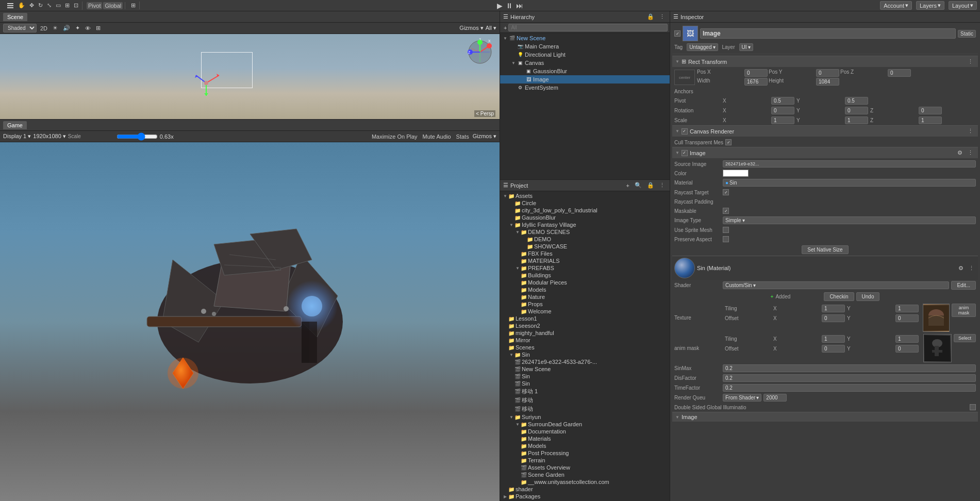 The width and height of the screenshot is (980, 501). What do you see at coordinates (964, 310) in the screenshot?
I see `texture-select-btn: anim mask` at bounding box center [964, 310].